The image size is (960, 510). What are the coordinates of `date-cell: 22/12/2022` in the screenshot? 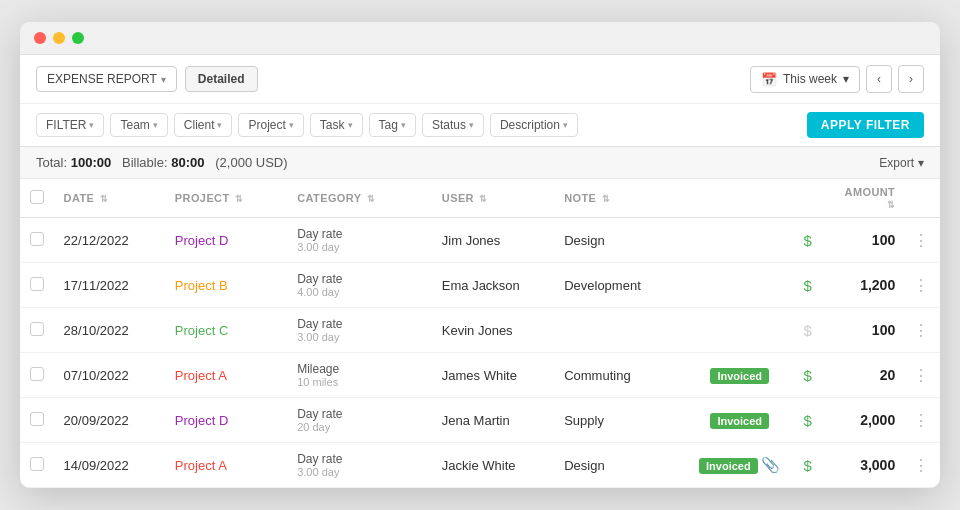 It's located at (112, 240).